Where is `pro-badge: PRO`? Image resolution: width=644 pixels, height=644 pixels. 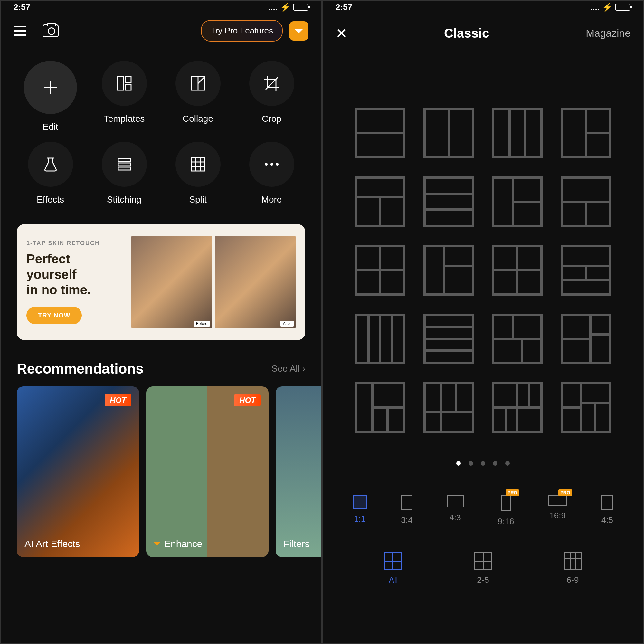 pro-badge: PRO is located at coordinates (512, 493).